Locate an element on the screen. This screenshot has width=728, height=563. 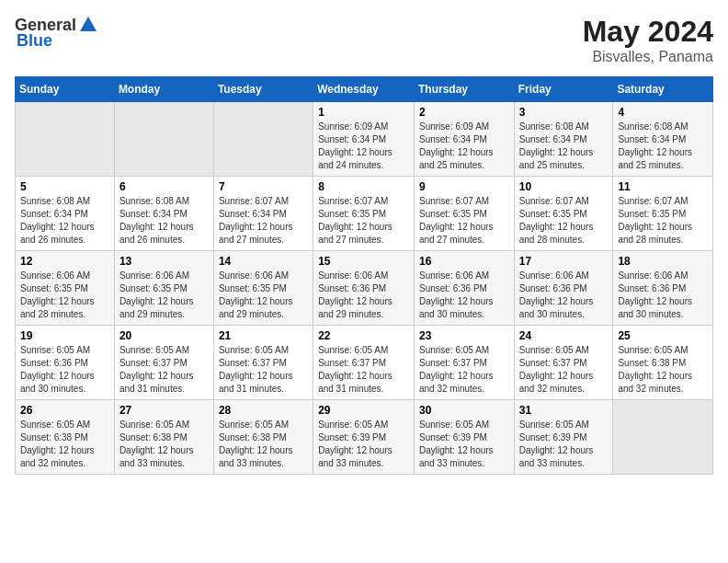
calendar-day-cell: 31Sunrise: 6:05 AMSunset: 6:39 PMDayligh… is located at coordinates (563, 438).